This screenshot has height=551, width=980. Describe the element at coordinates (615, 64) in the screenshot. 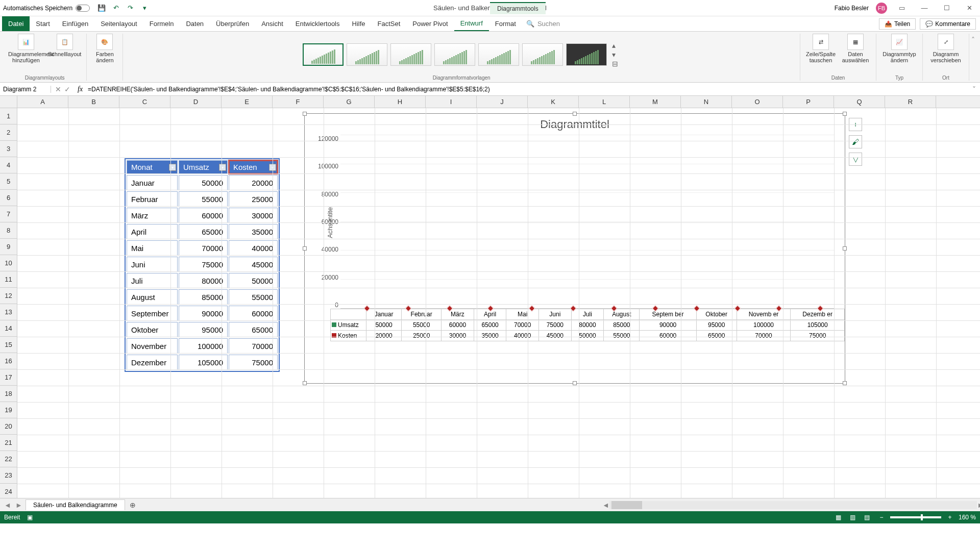

I see `gallery-more-icon: ⊟` at that location.